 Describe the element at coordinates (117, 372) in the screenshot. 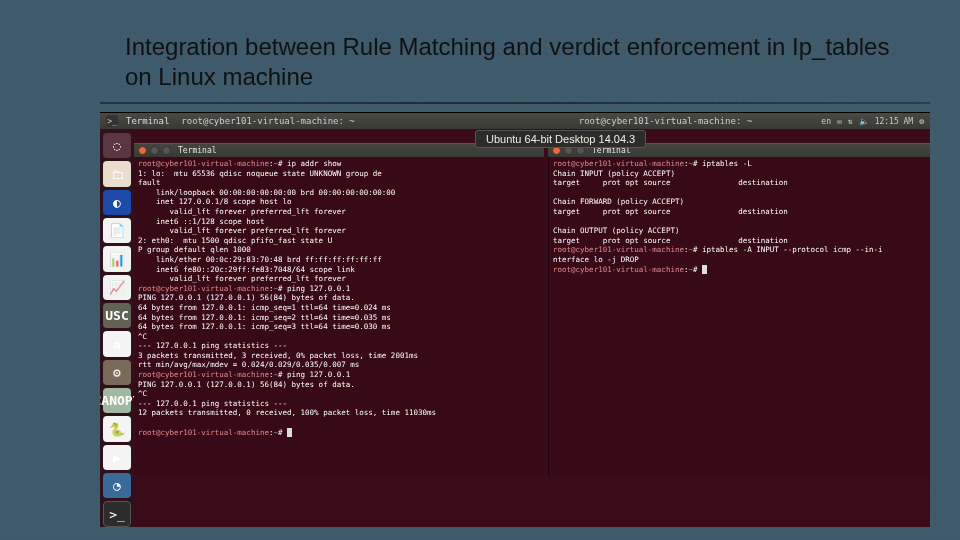

I see `settings-icon: ⚙` at that location.